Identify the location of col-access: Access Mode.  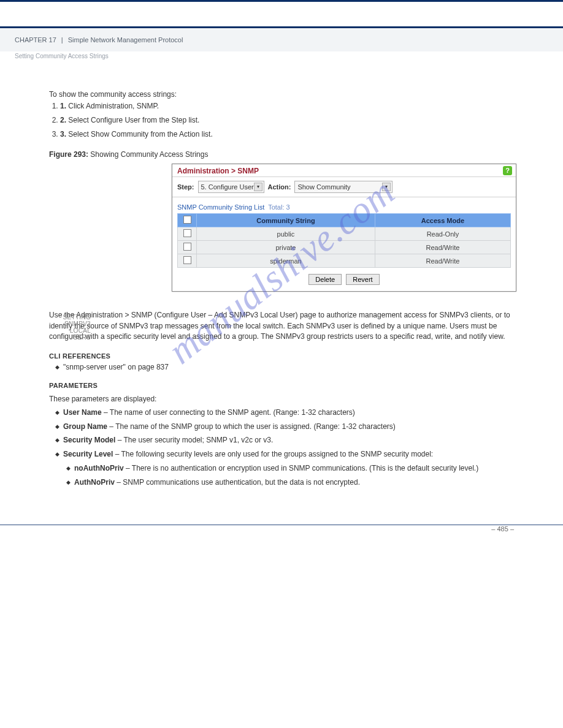
(443, 221).